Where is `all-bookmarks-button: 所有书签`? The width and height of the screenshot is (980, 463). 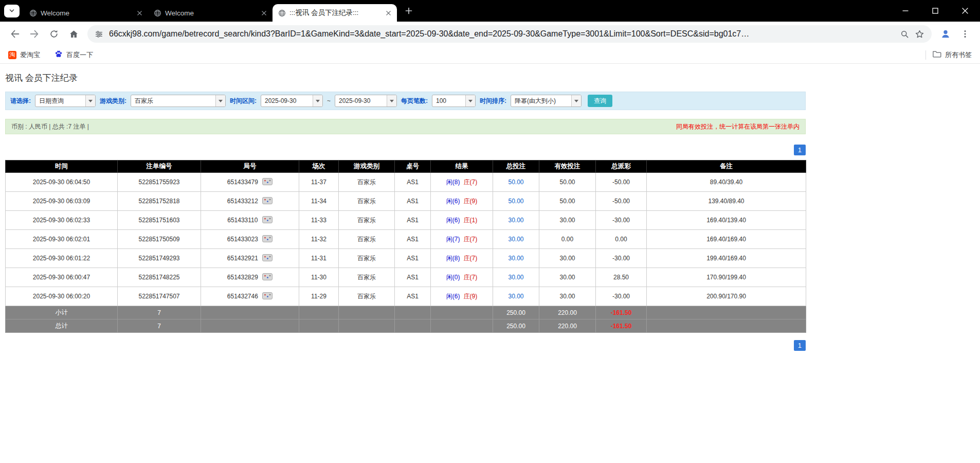 all-bookmarks-button: 所有书签 is located at coordinates (952, 55).